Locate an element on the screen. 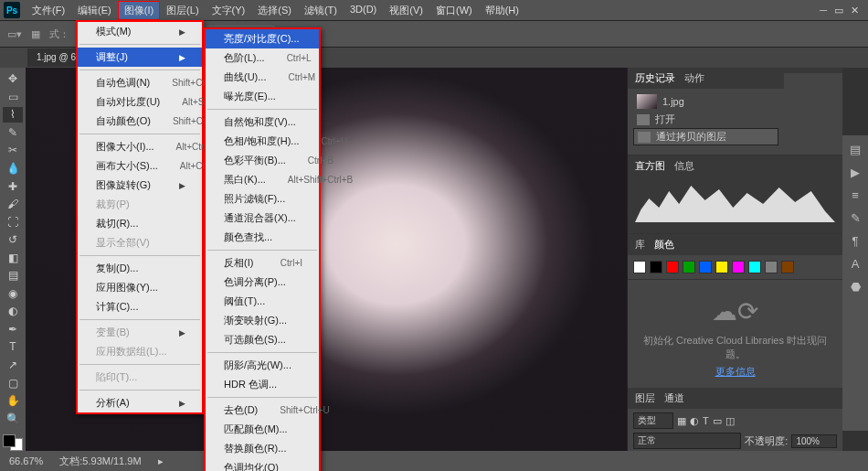 This screenshot has height=471, width=868. cc-libraries-more-link: 更多信息 is located at coordinates (735, 371).